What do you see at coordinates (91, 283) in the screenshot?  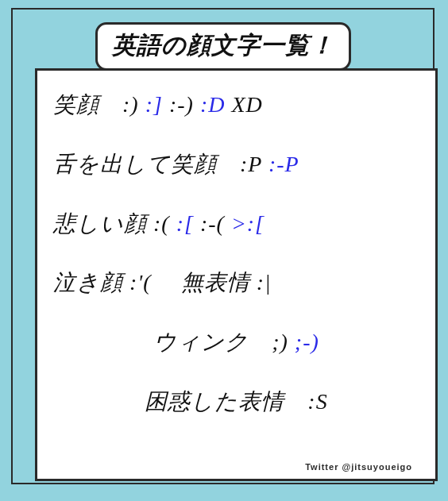 I see `emoticon-token: 泣き顔` at bounding box center [91, 283].